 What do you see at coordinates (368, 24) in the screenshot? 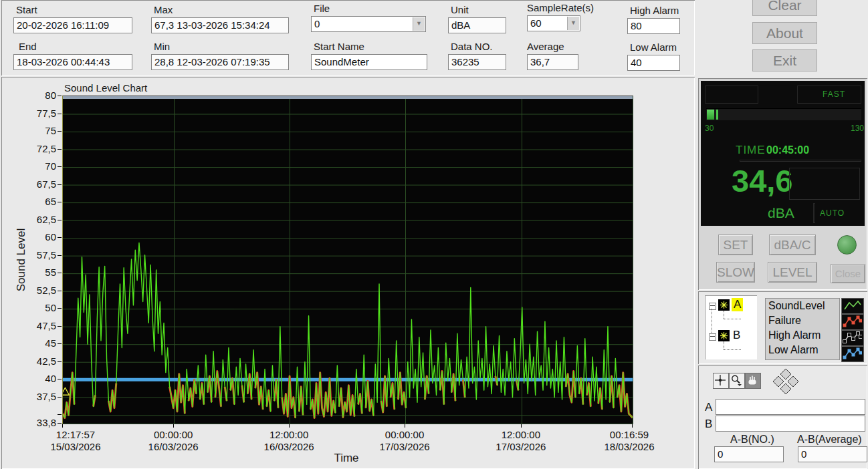
I see `file-dropdown: 0 ▼` at bounding box center [368, 24].